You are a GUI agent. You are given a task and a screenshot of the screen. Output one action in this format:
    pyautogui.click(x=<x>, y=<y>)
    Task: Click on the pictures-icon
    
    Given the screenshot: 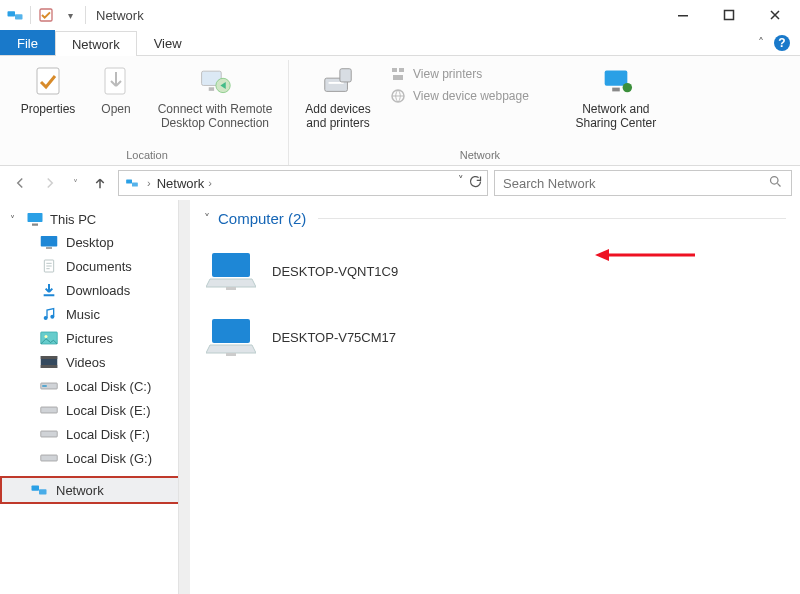 What is the action you would take?
    pyautogui.click(x=49, y=338)
    